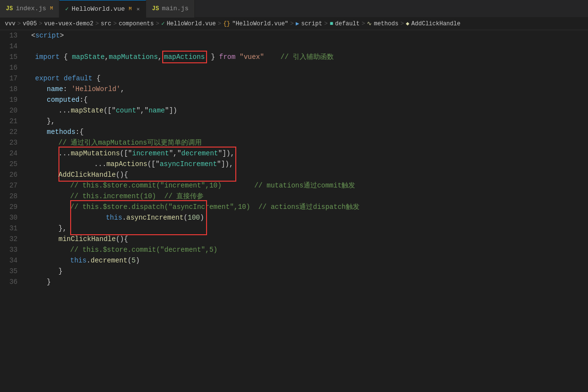 This screenshot has height=392, width=588. I want to click on tab-main-js: JS main.js, so click(171, 9).